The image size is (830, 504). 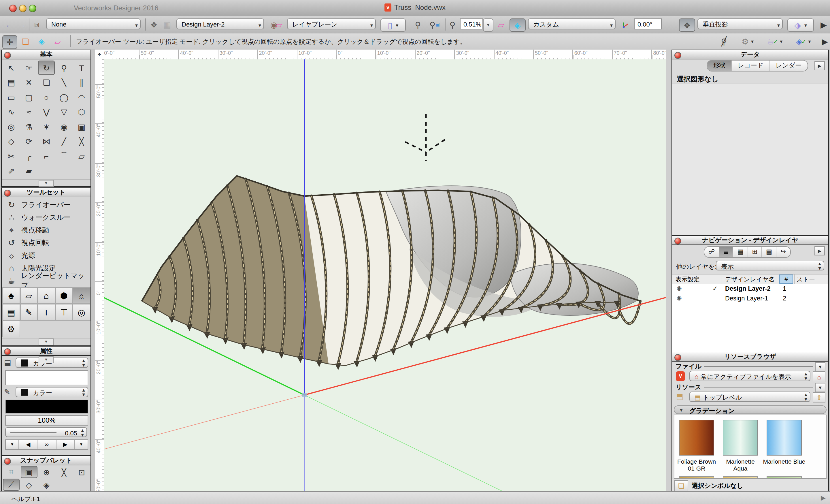 I want to click on eyedropper-tool-icon: ⚗, so click(x=29, y=127).